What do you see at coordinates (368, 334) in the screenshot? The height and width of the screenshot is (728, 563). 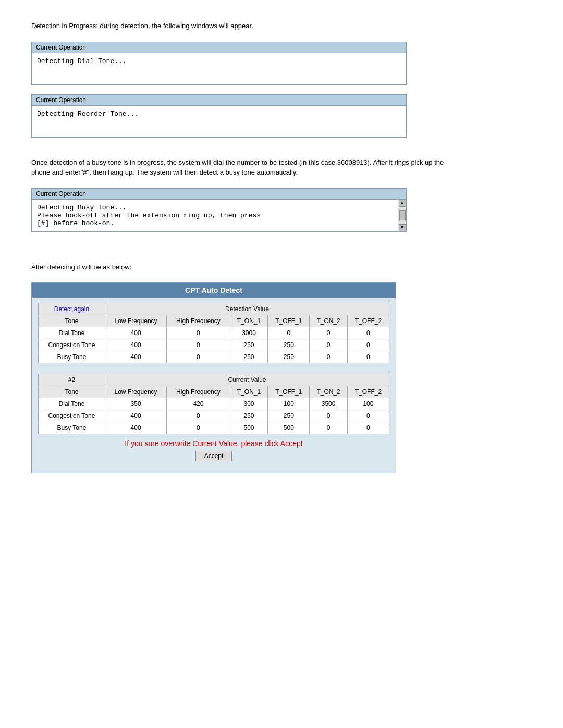 I see `det-t_off2-0: 0` at bounding box center [368, 334].